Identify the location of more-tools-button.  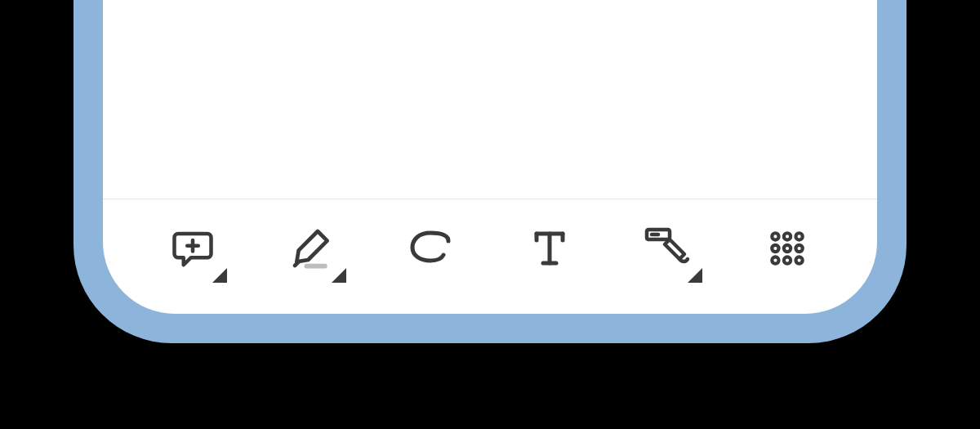
(787, 248).